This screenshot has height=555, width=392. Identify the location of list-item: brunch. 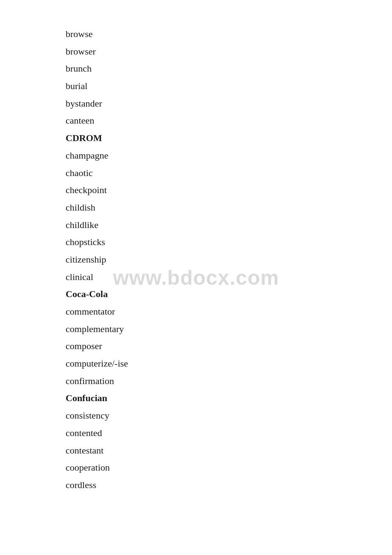
(229, 69).